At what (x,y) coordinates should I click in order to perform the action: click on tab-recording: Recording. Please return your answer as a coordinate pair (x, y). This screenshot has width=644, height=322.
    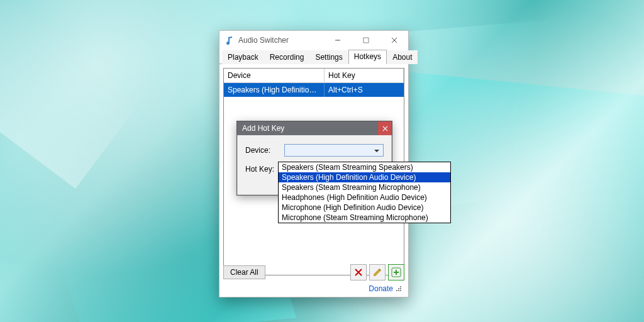
    Looking at the image, I should click on (287, 57).